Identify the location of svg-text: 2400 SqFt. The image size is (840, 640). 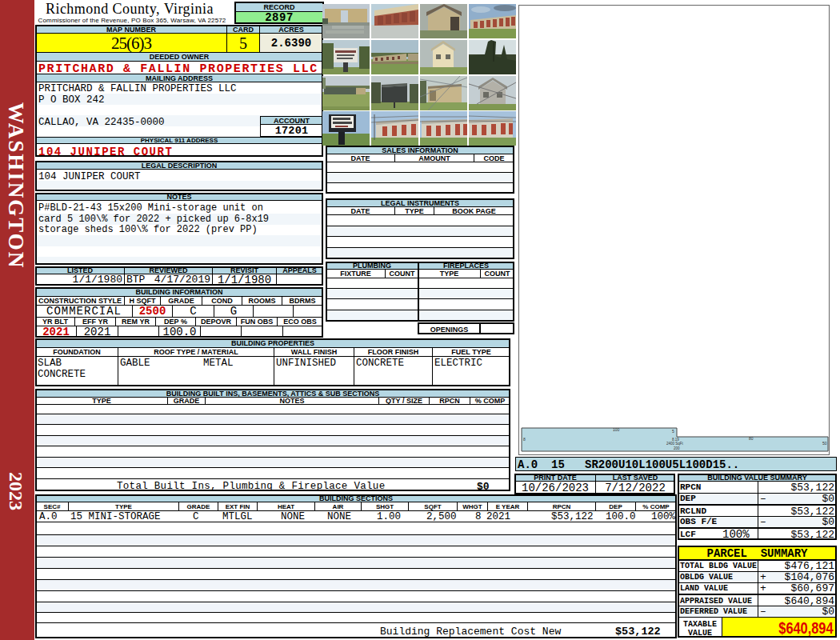
(675, 443).